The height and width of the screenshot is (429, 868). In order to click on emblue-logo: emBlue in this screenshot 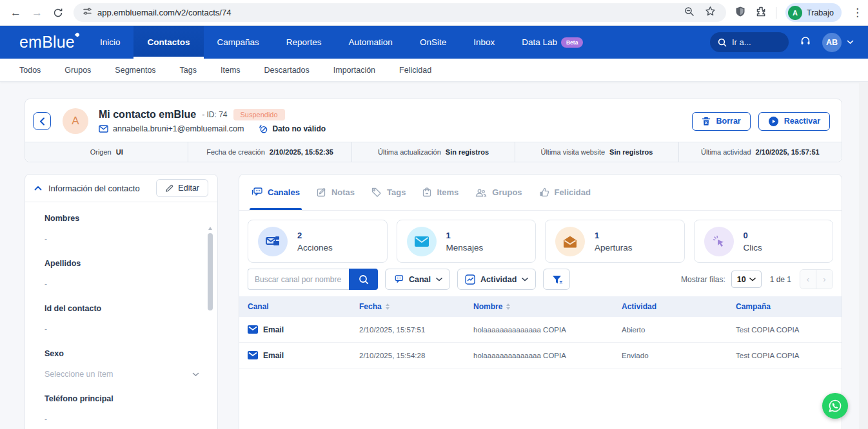, I will do `click(47, 43)`.